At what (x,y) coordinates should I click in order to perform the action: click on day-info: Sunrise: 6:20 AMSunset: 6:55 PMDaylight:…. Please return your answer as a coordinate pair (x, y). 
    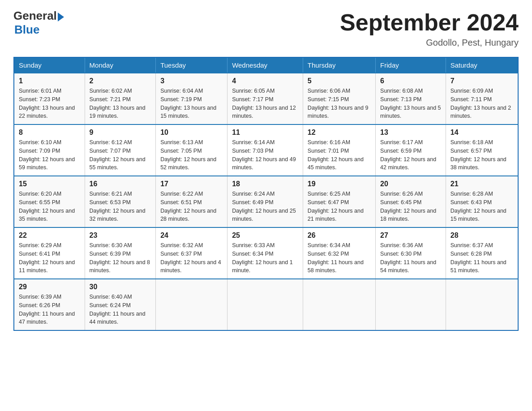
    Looking at the image, I should click on (49, 207).